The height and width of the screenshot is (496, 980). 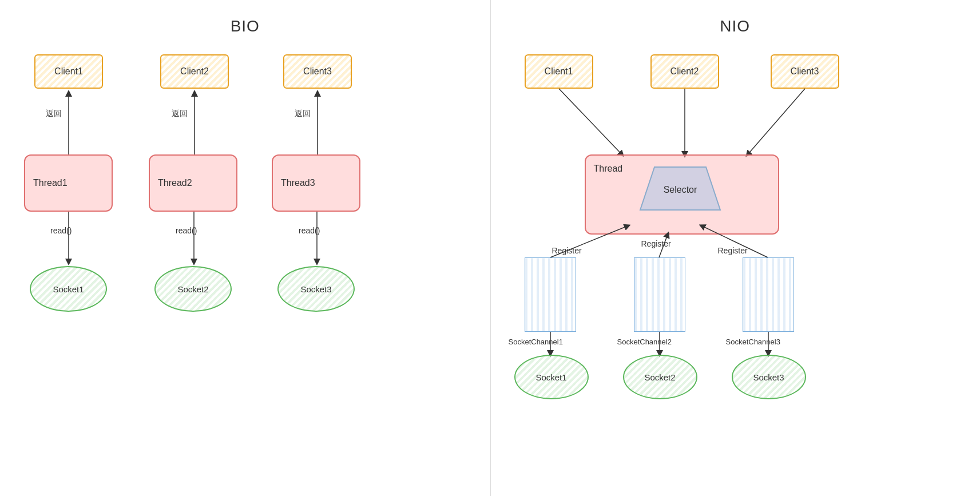 What do you see at coordinates (194, 239) in the screenshot?
I see `bio-arrow-read2` at bounding box center [194, 239].